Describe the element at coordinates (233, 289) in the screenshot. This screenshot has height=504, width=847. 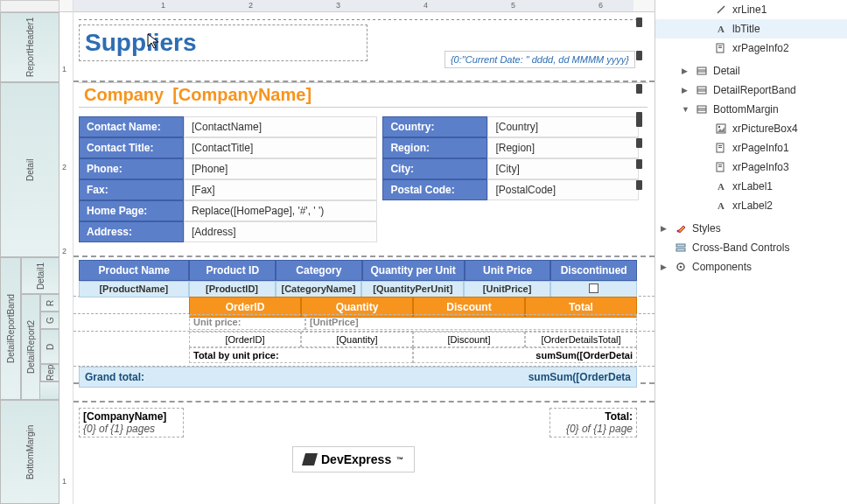
I see `td: [ProductID]` at that location.